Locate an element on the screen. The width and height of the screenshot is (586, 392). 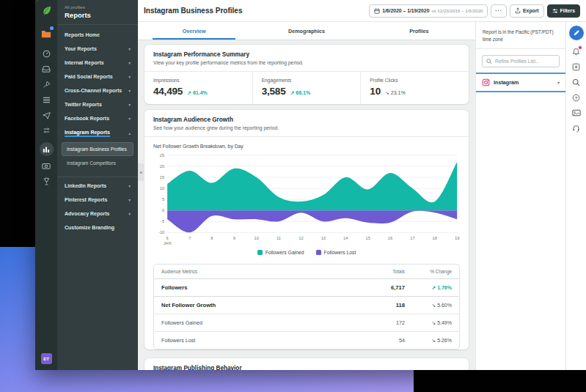
legend-followers-gained: Followers Gained is located at coordinates (281, 252).